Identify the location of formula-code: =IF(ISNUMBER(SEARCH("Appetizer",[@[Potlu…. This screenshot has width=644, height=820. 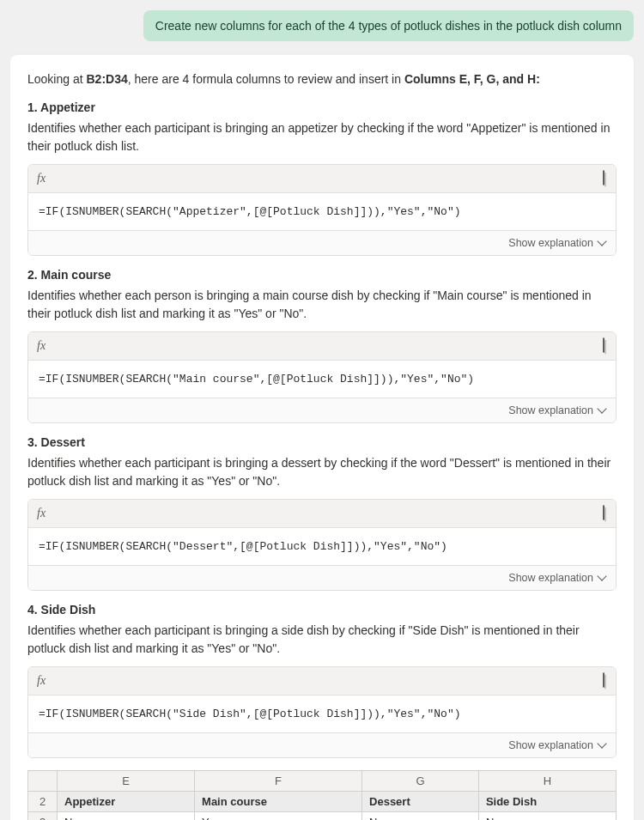
(322, 211).